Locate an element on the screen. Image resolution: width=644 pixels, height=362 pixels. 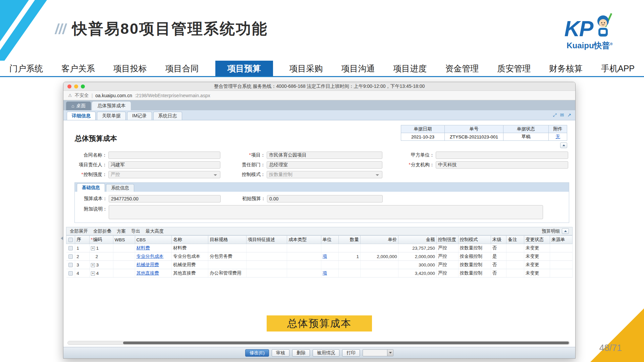
brand-logo: KP Kuaipu快普® is located at coordinates (590, 32).